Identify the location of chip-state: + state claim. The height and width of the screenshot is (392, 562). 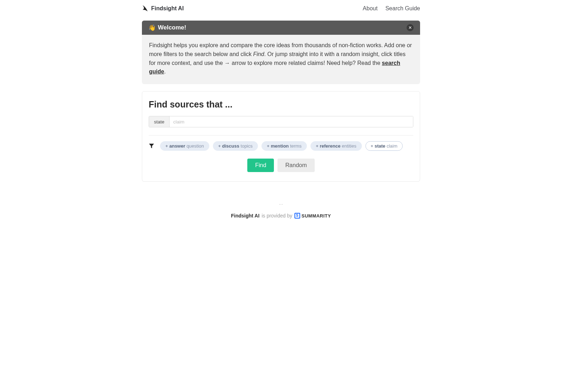
(384, 146).